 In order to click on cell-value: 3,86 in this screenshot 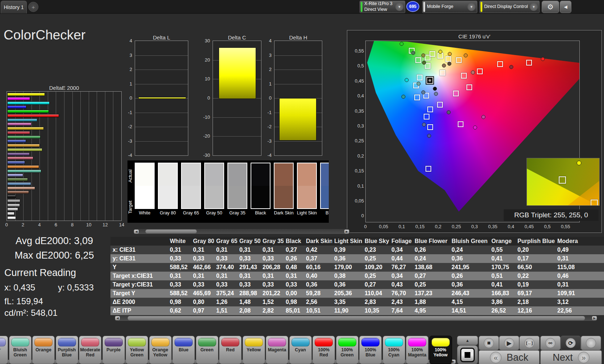, I will do `click(502, 302)`.